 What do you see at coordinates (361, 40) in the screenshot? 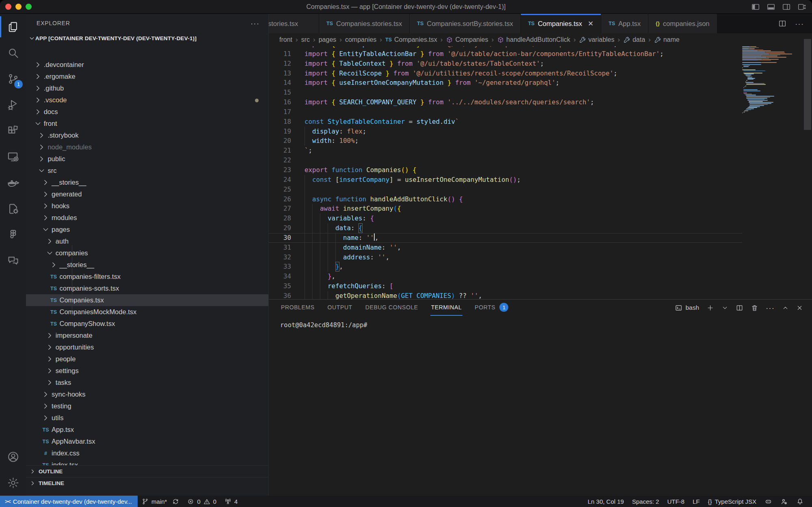
I see `breadcrumb-companies: companies` at bounding box center [361, 40].